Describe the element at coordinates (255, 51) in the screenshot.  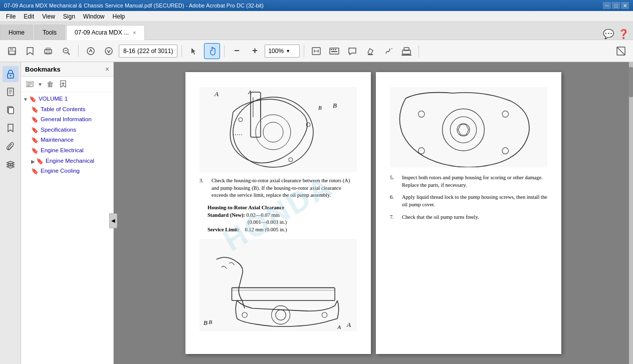
I see `zoom-plus-button: +` at that location.